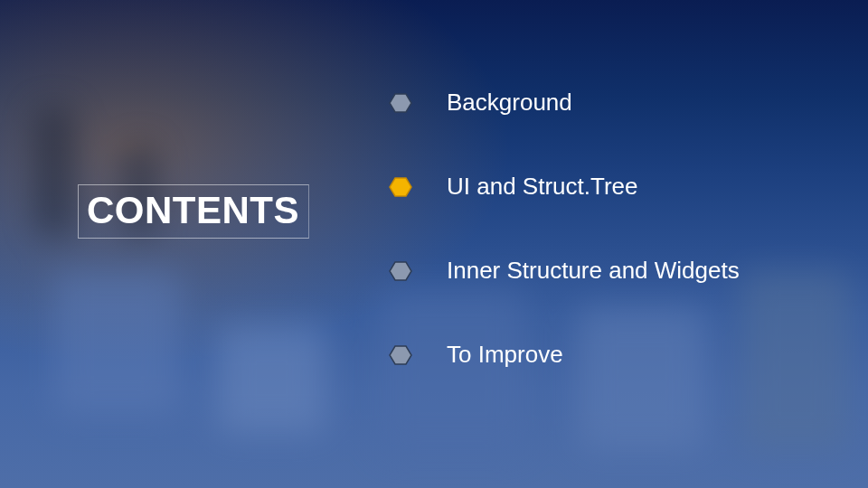 The image size is (868, 488). Describe the element at coordinates (564, 103) in the screenshot. I see `contents-item: Background` at that location.